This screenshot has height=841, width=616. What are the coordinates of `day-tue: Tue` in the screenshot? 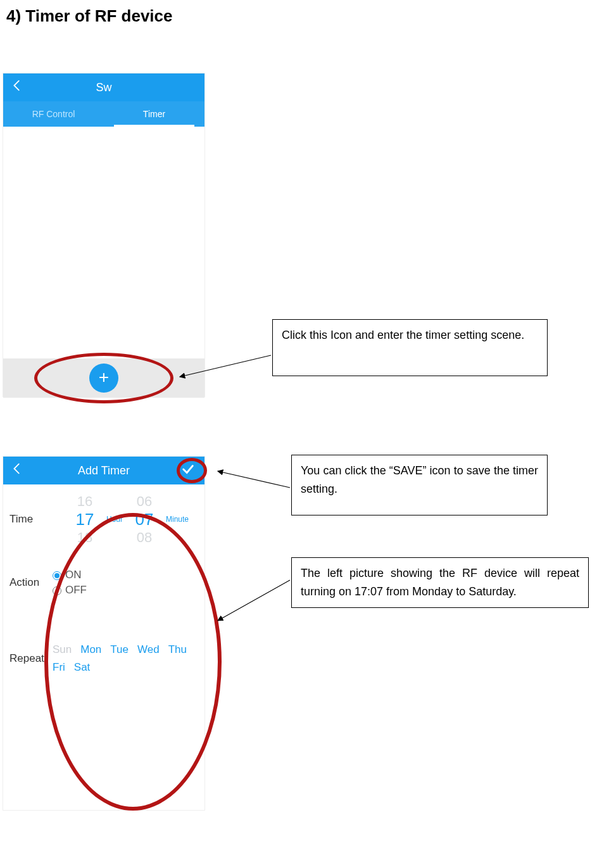 It's located at (119, 650).